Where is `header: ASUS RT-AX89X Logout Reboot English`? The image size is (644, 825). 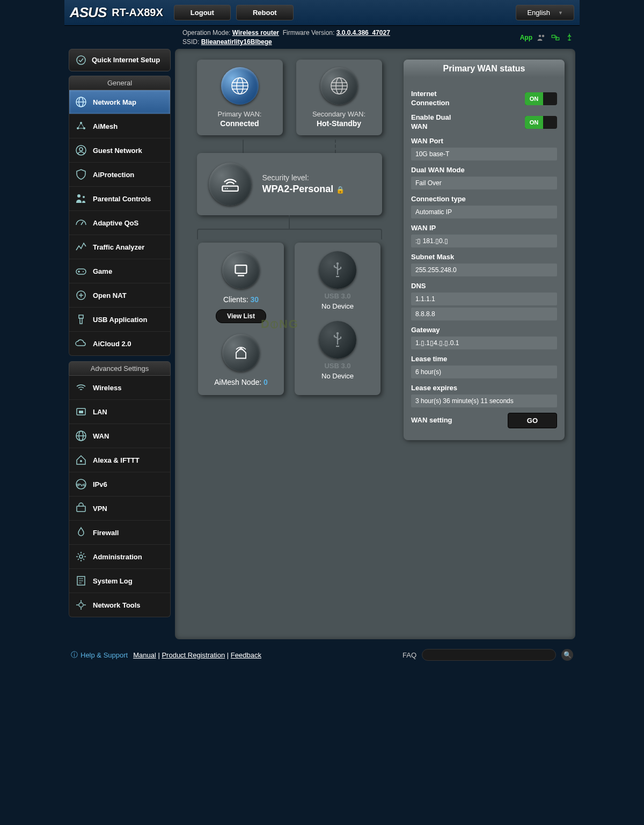 header: ASUS RT-AX89X Logout Reboot English is located at coordinates (322, 13).